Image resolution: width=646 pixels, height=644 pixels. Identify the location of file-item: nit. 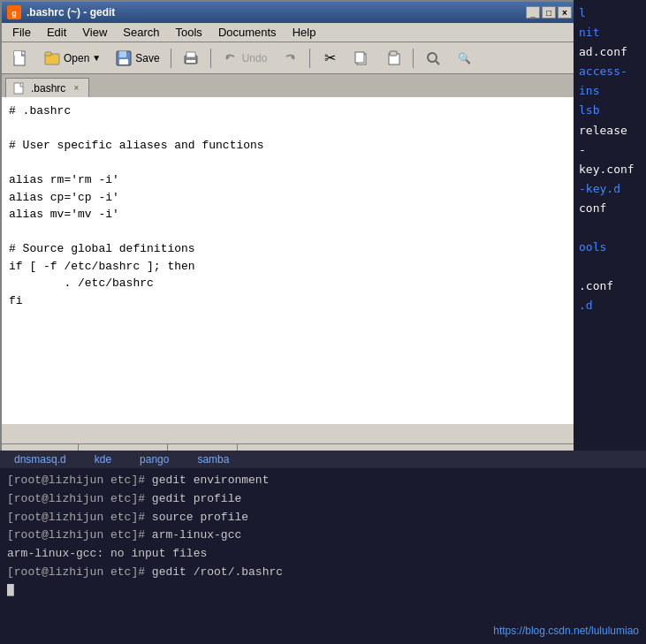
(610, 33).